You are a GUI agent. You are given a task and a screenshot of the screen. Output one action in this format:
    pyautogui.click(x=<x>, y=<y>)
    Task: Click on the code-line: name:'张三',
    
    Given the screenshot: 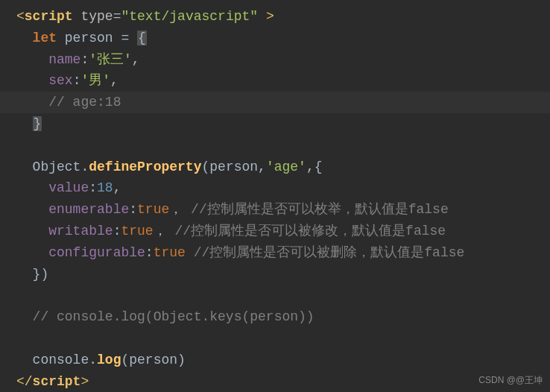 What is the action you would take?
    pyautogui.click(x=275, y=60)
    